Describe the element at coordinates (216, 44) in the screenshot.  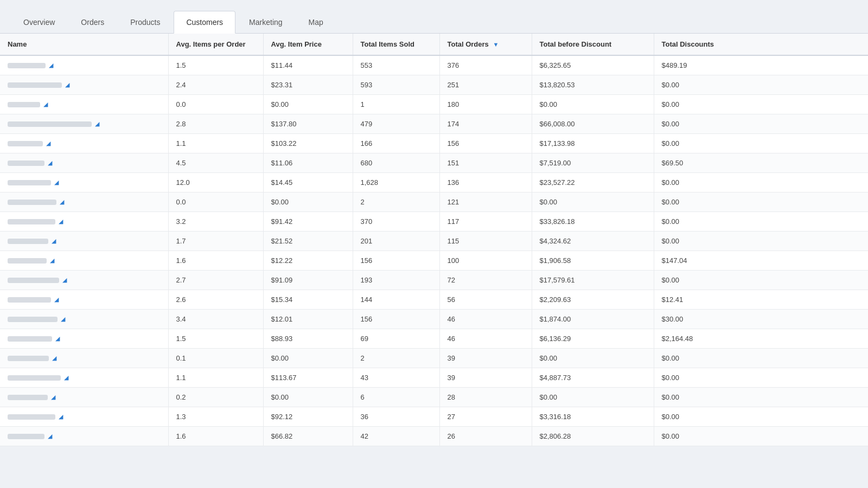
I see `col-avg-items: Avg. Items per Order` at that location.